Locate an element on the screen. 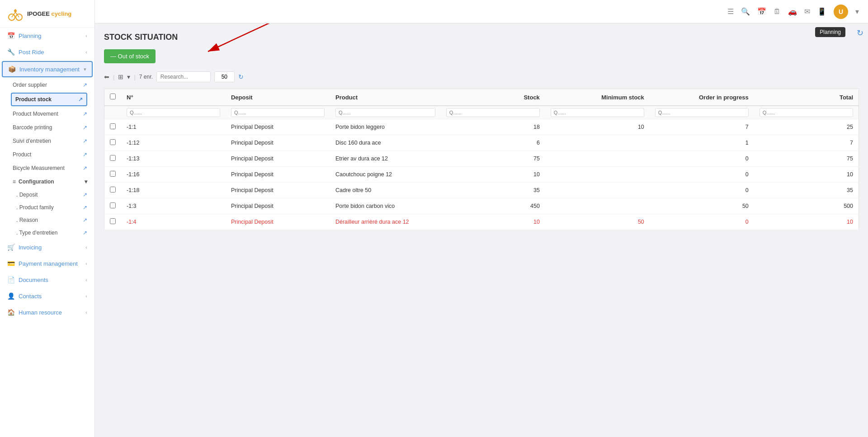  row-deposit-0: Principal Deposit is located at coordinates (278, 127).